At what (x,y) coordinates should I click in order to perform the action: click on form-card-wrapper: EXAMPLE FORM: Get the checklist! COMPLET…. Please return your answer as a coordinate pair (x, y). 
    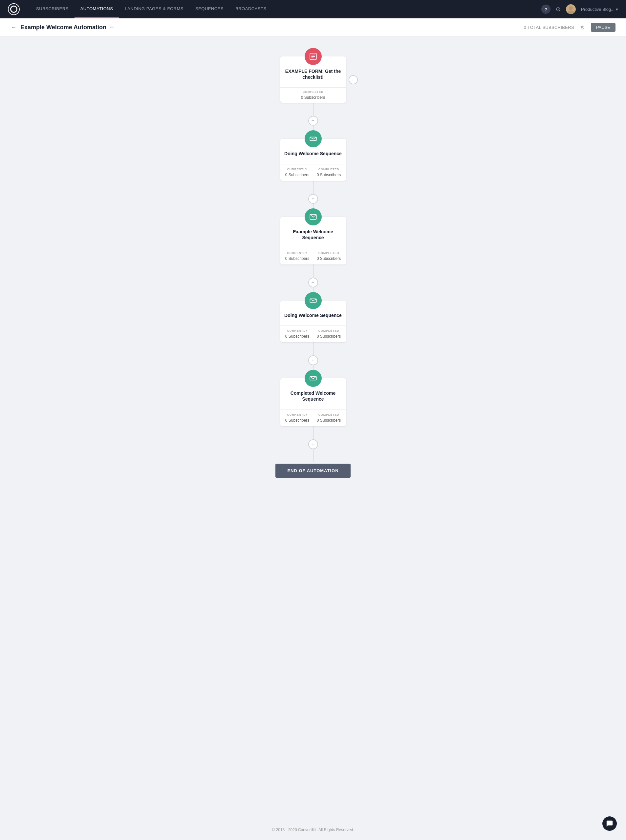
    Looking at the image, I should click on (313, 80).